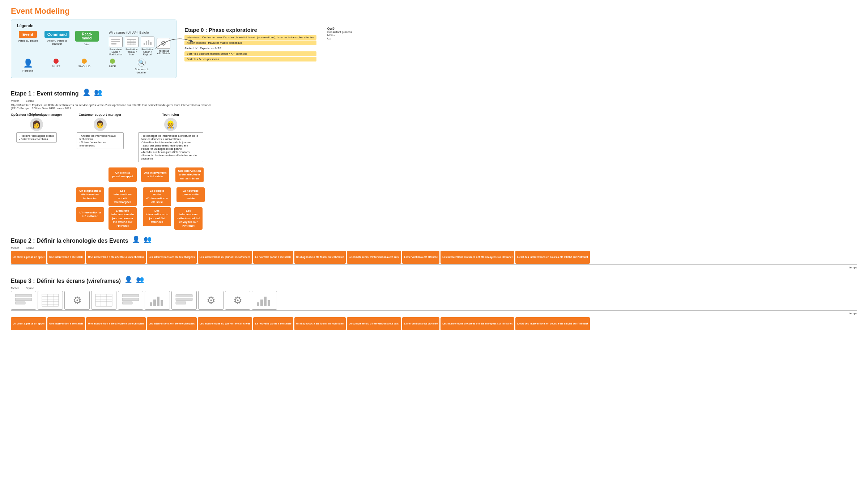  Describe the element at coordinates (434, 311) in the screenshot. I see `etape3-timeline-bar` at that location.